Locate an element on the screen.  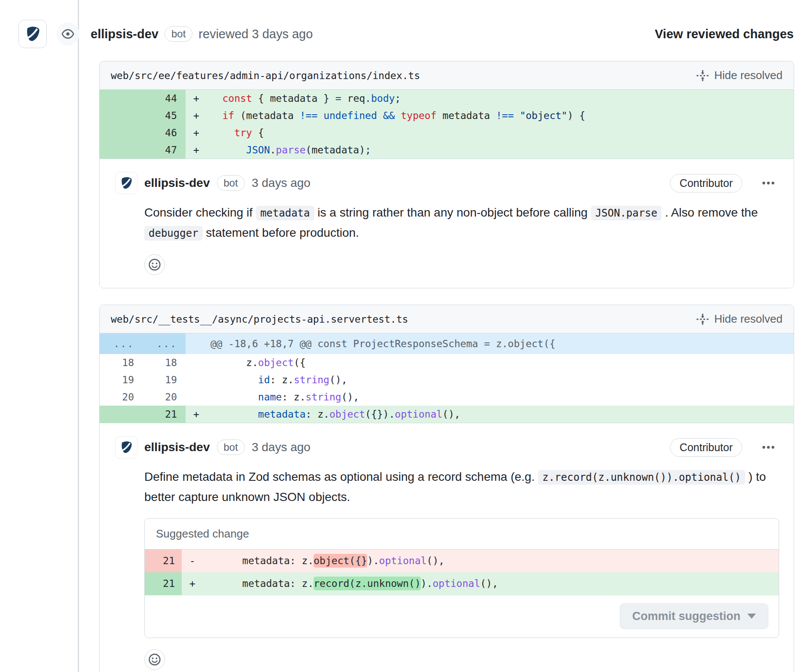
diff-row: 19 19 id: z.string(), is located at coordinates (447, 380).